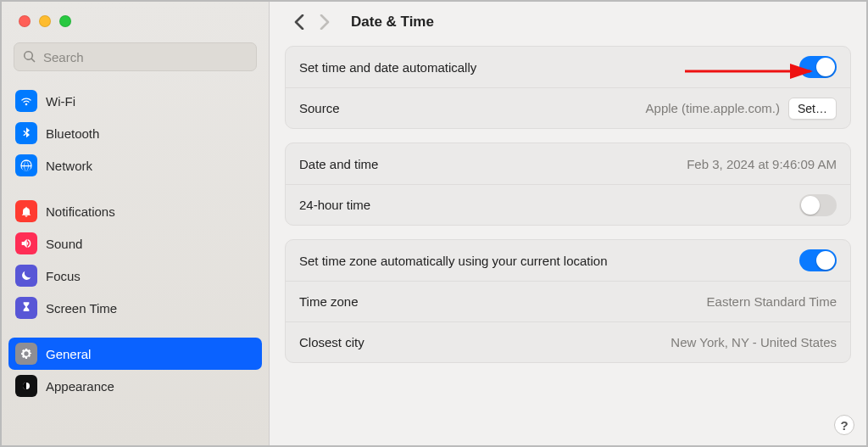 This screenshot has height=447, width=868. What do you see at coordinates (818, 260) in the screenshot?
I see `auto-tz-toggle` at bounding box center [818, 260].